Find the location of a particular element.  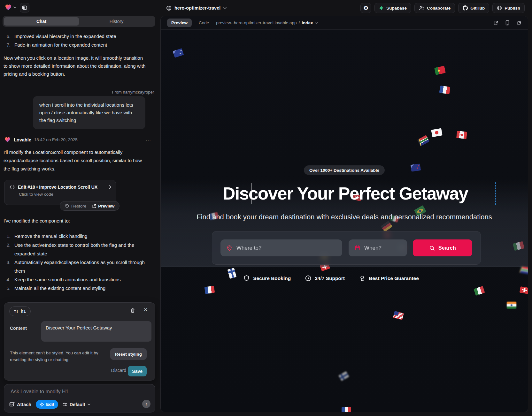

clock-icon is located at coordinates (308, 278).